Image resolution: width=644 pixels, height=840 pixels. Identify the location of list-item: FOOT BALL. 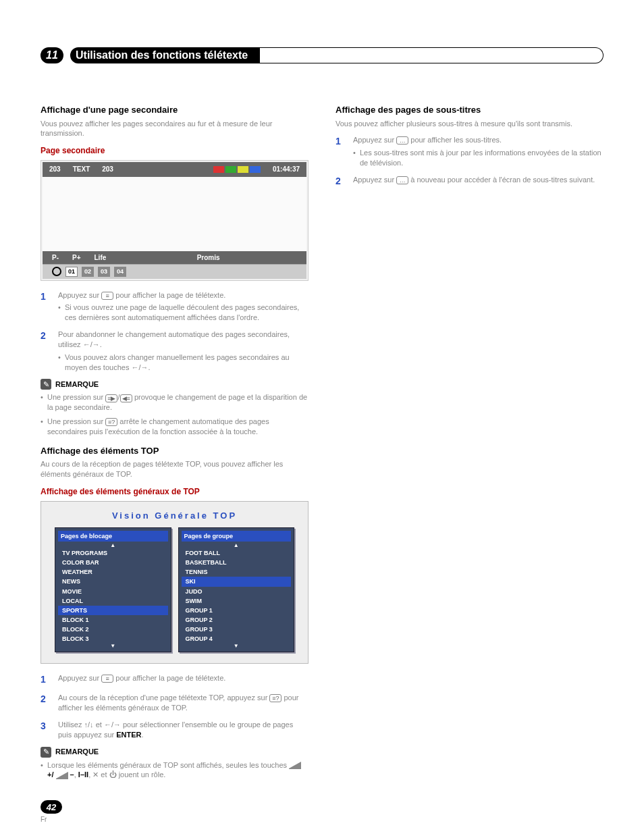
(236, 553).